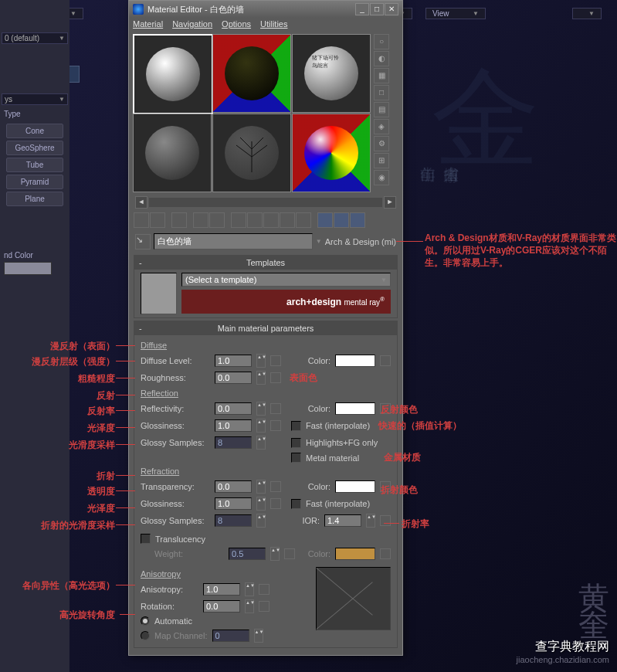 The width and height of the screenshot is (617, 672). Describe the element at coordinates (222, 606) in the screenshot. I see `rotation-spinner: 0.0` at that location.